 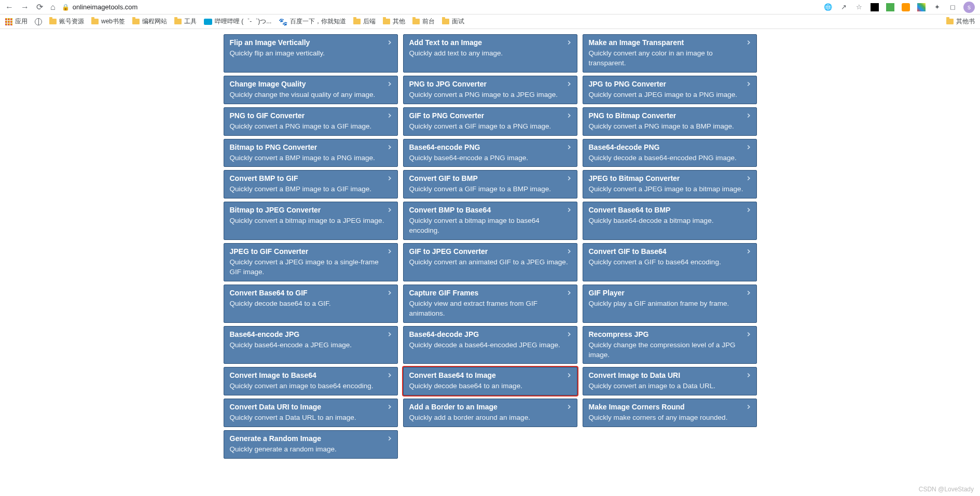 I want to click on bookmark-item: 前台, so click(x=423, y=22).